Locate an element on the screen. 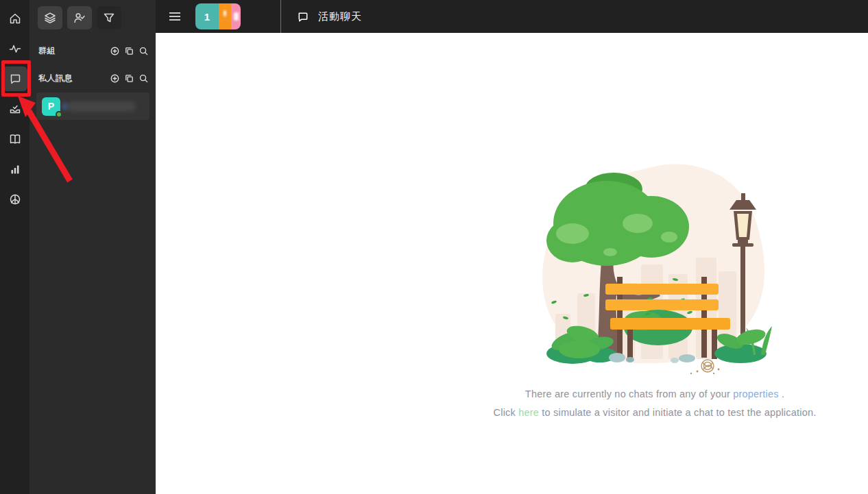 The width and height of the screenshot is (868, 494). funnel-icon is located at coordinates (109, 18).